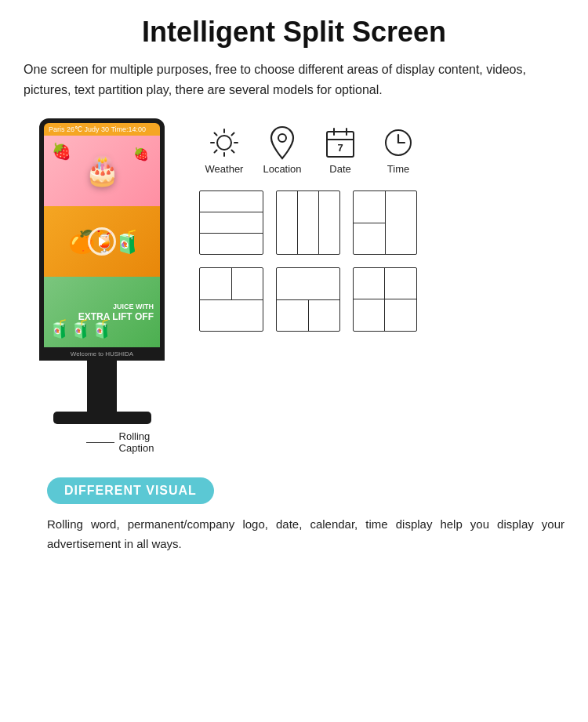 The image size is (588, 722). Describe the element at coordinates (306, 496) in the screenshot. I see `different-visual-badge: DIFFERENT VISUAL` at that location.